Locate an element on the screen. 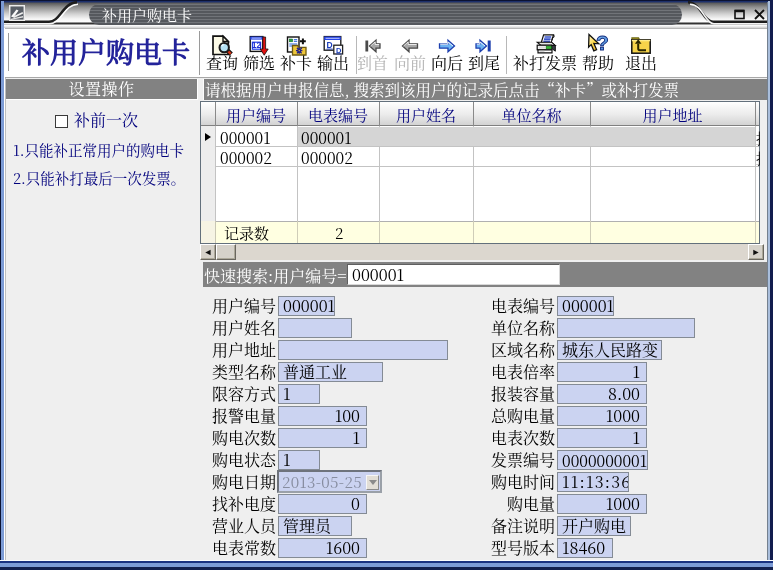 This screenshot has width=773, height=570. svg-text: D is located at coordinates (330, 45).